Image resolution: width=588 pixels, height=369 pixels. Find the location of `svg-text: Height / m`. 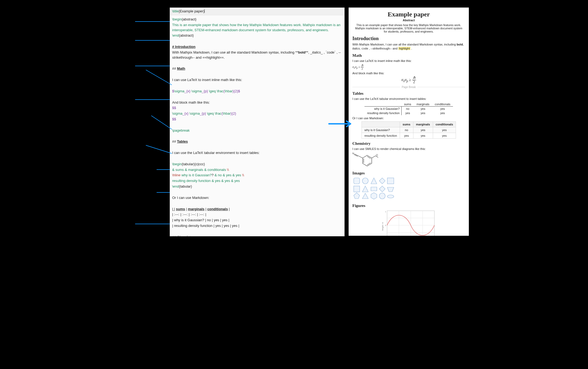

svg-text: Height / m is located at coordinates (383, 226).